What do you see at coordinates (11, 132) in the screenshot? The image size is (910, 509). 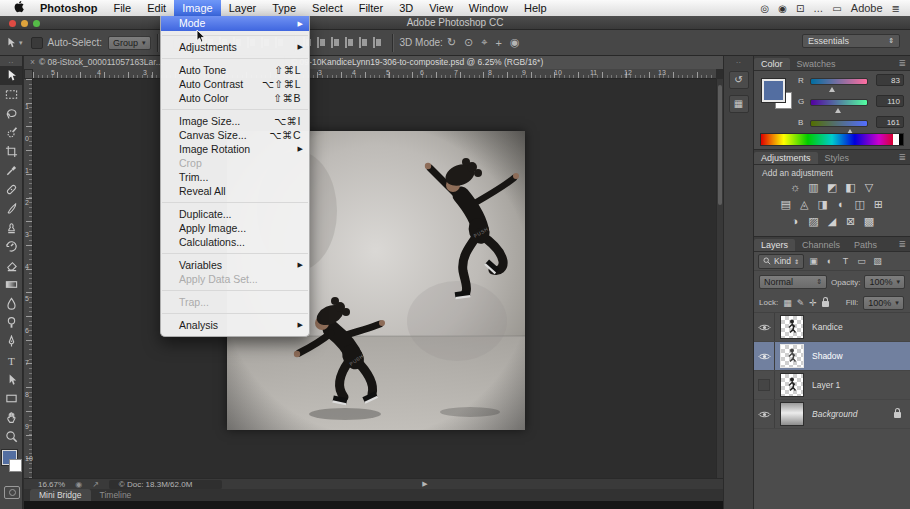 I see `quick-select-tool` at bounding box center [11, 132].